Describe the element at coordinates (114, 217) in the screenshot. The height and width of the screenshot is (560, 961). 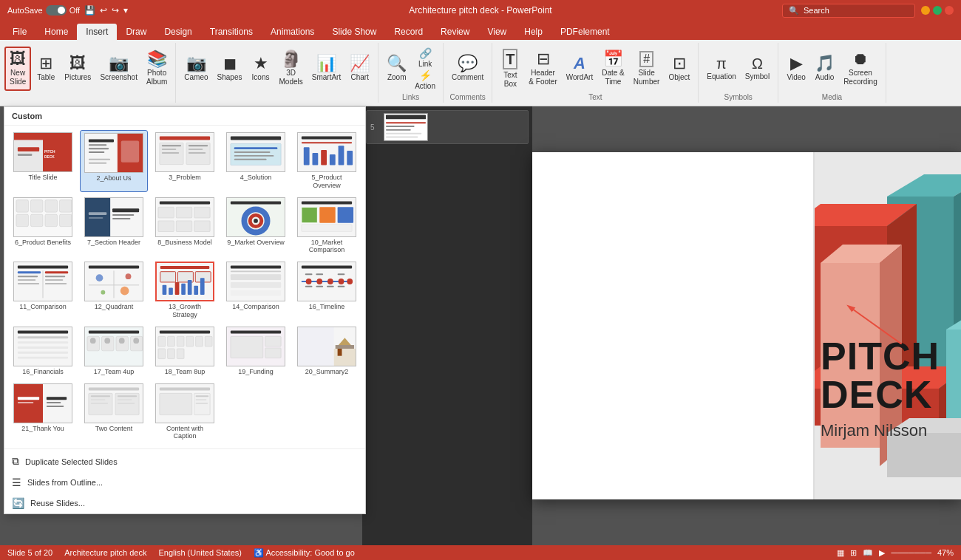
I see `layout-preview-section` at that location.